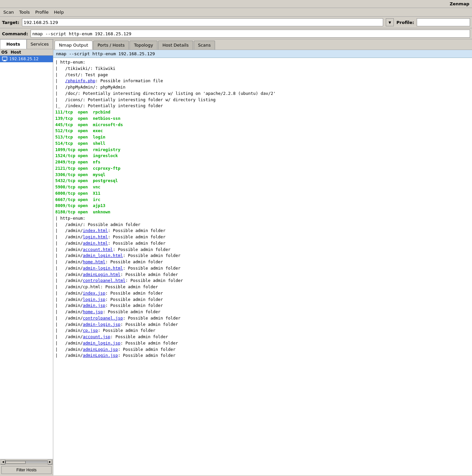  What do you see at coordinates (250, 34) in the screenshot?
I see `command-input` at bounding box center [250, 34].